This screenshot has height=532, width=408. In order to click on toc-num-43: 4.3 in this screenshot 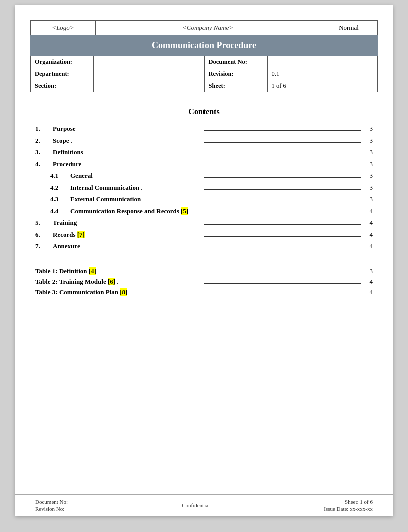, I will do `click(60, 199)`.